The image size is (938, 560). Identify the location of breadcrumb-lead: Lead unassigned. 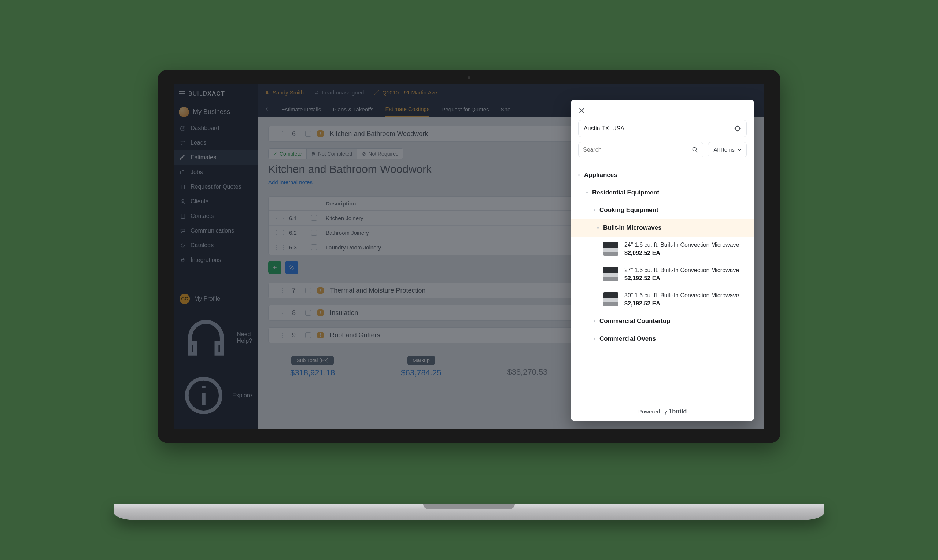
(339, 92).